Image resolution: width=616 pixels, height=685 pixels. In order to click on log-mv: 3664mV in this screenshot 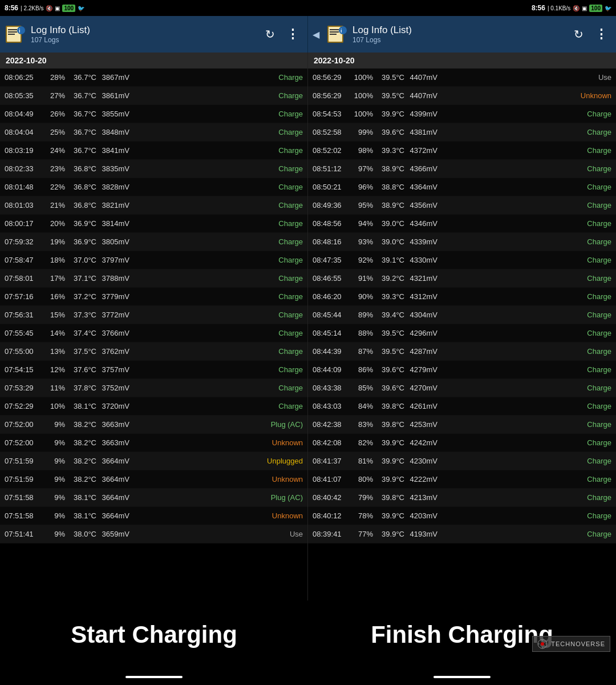, I will do `click(113, 516)`.